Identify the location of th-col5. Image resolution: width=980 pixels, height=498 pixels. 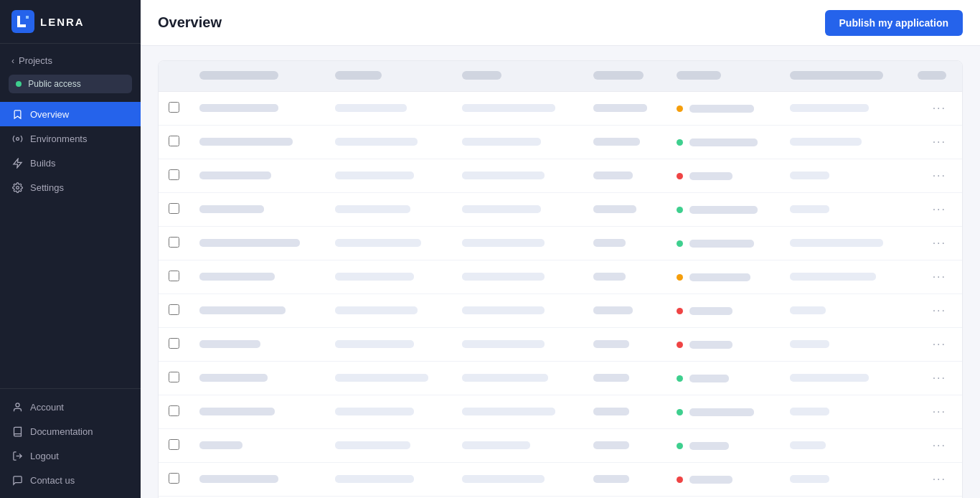
(723, 76).